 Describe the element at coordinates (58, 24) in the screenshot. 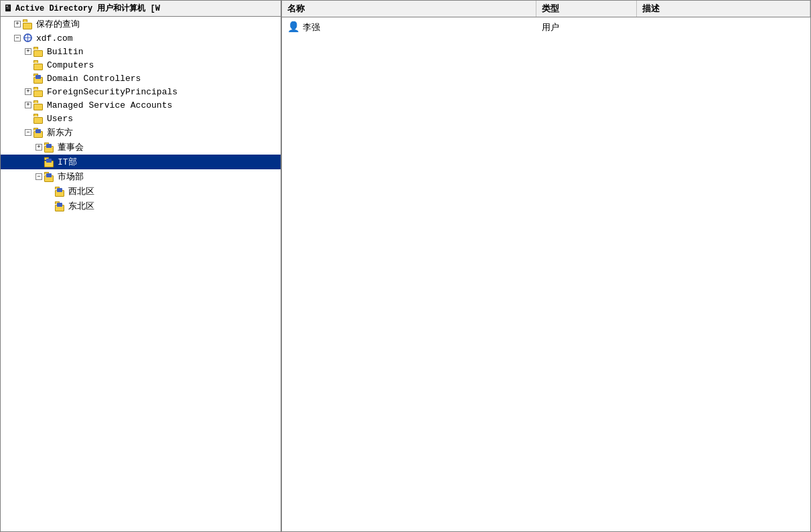

I see `saved-queries-label: 保存的查询` at that location.